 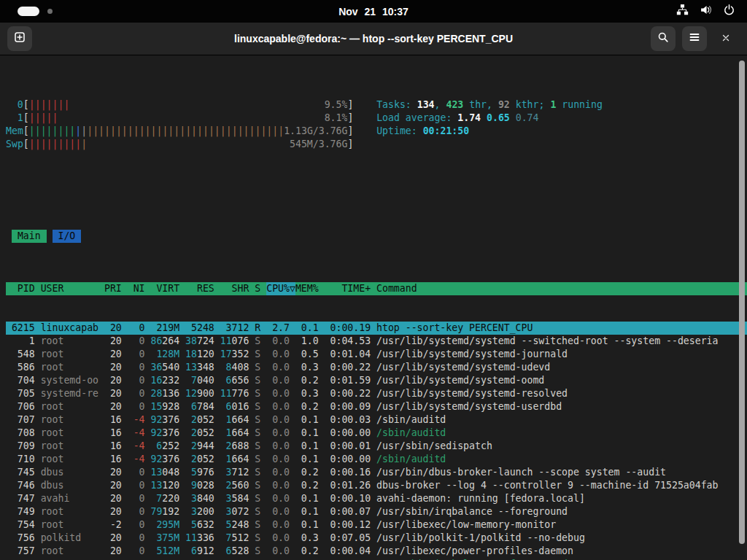 I want to click on mem-meter: Mem[||||||||||||||||||||||||||||||||||||…, so click(x=376, y=131).